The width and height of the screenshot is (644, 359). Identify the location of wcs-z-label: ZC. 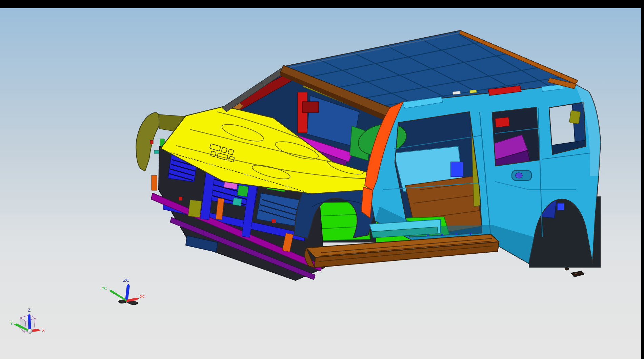
(126, 280).